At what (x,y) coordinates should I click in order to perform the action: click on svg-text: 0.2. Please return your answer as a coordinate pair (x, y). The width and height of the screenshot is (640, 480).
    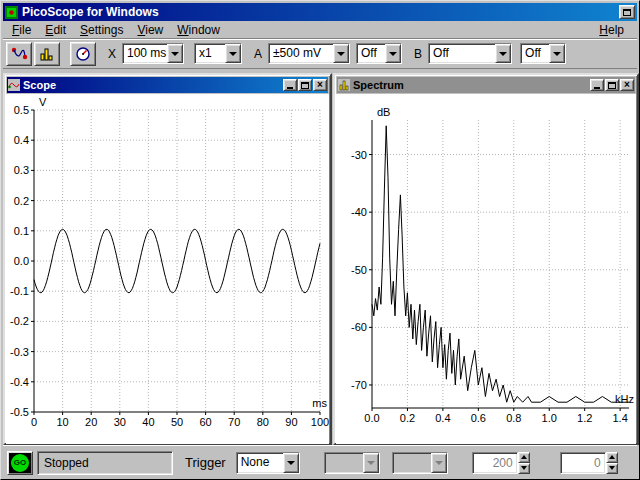
    Looking at the image, I should click on (408, 418).